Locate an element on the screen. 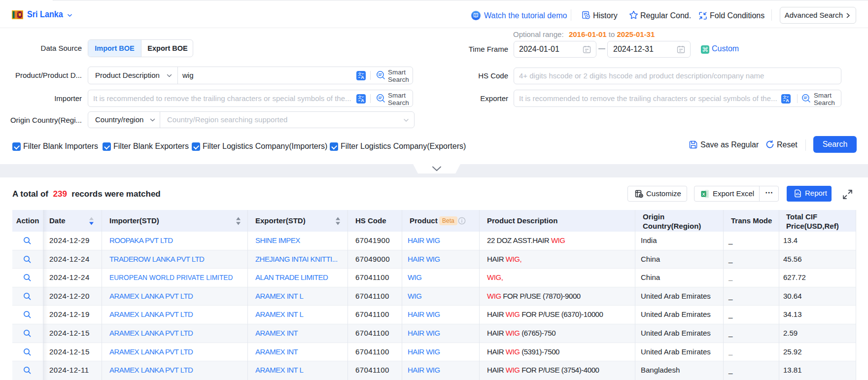 This screenshot has height=380, width=868. svg-text: X is located at coordinates (703, 194).